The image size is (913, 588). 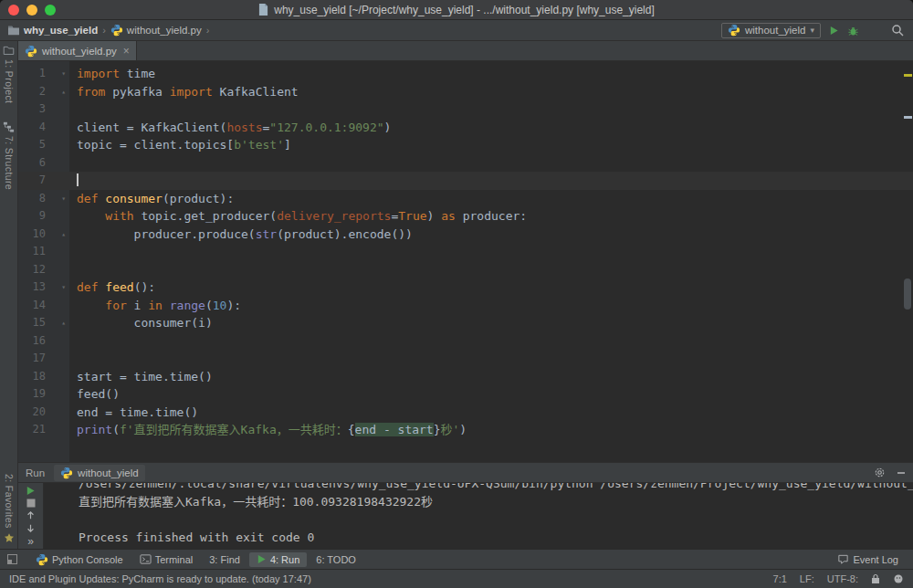 I want to click on code-text: def consumer(product):, so click(x=152, y=199).